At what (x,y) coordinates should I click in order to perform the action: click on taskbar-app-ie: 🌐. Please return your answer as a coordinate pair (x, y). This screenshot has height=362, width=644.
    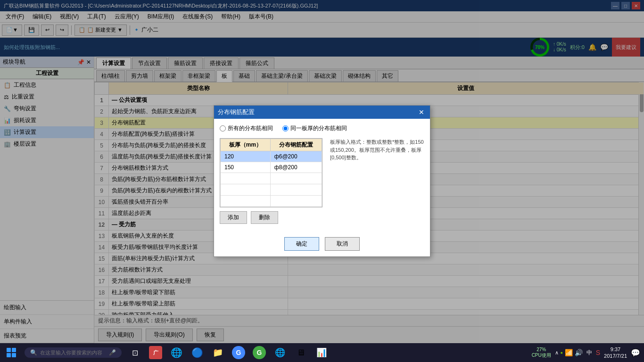
    Looking at the image, I should click on (176, 353).